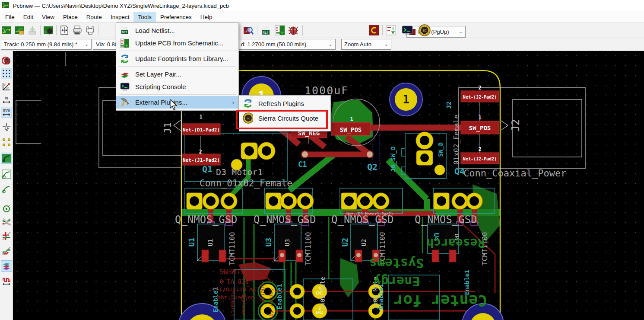 This screenshot has height=320, width=644. What do you see at coordinates (441, 150) in the screenshot?
I see `svg-text: SW_D` at bounding box center [441, 150].